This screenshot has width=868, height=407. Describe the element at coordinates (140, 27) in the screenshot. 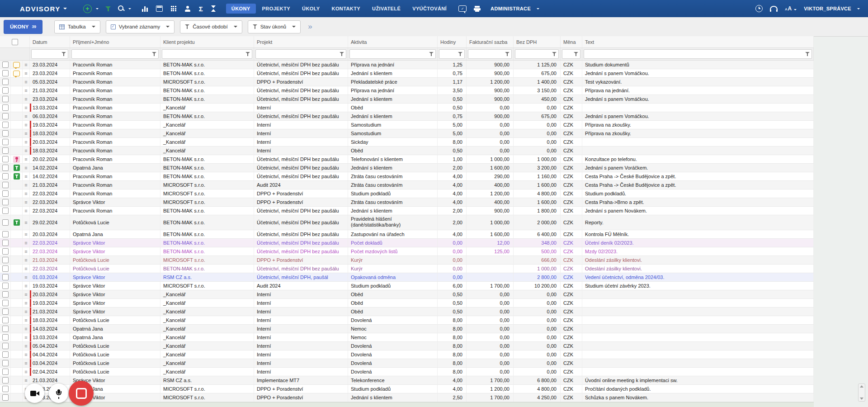

I see `vybran-z-znamy-button: ✓Vybrané záznamy` at that location.